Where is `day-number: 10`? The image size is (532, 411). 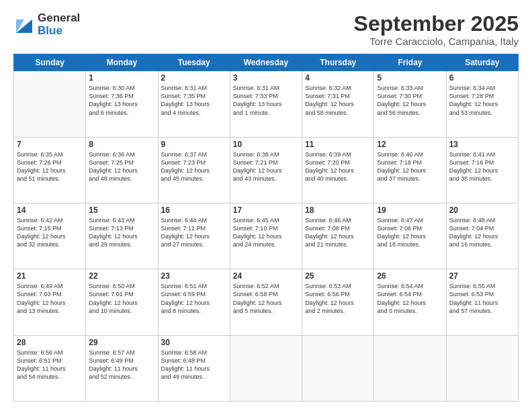 day-number: 10 is located at coordinates (266, 144).